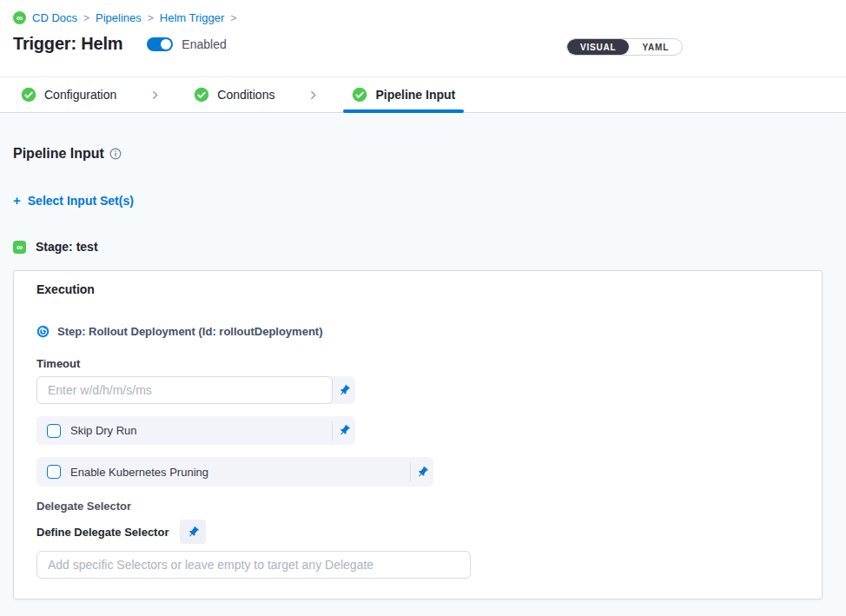 This screenshot has height=616, width=846. What do you see at coordinates (598, 47) in the screenshot?
I see `visual-mode-button: VISUAL` at bounding box center [598, 47].